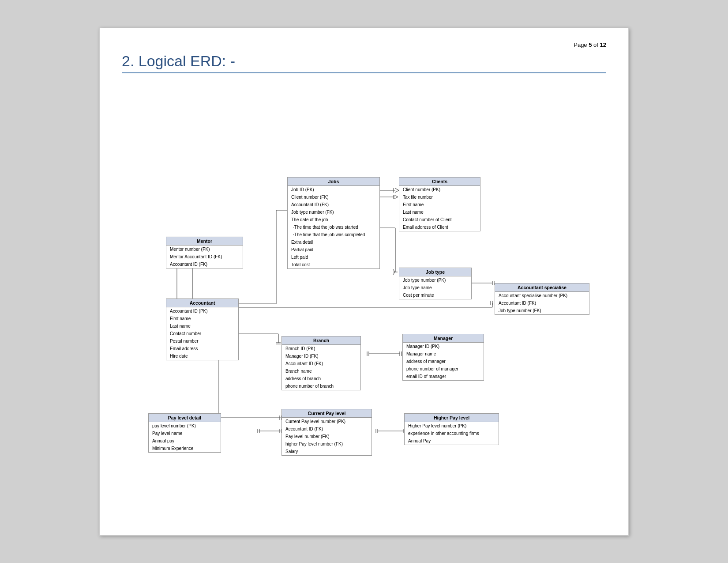  I want to click on higher-pay-row-2: experience in other accounting firms, so click(452, 434).